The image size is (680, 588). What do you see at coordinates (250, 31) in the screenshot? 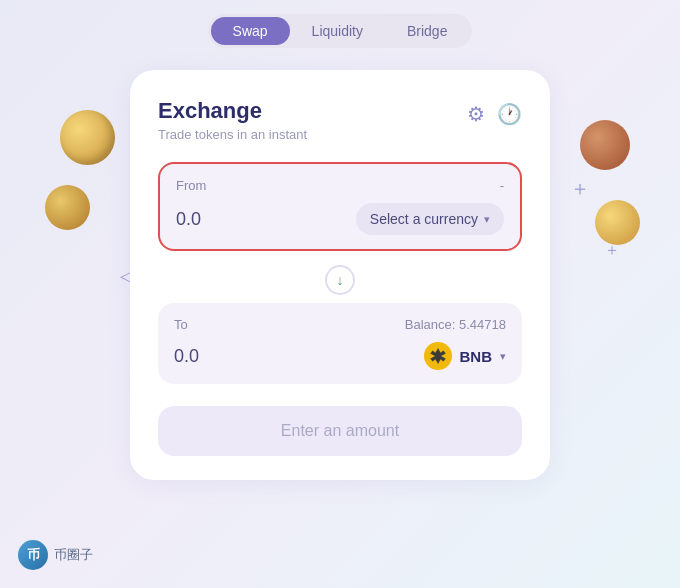
I see `tab-swap: Swap` at bounding box center [250, 31].